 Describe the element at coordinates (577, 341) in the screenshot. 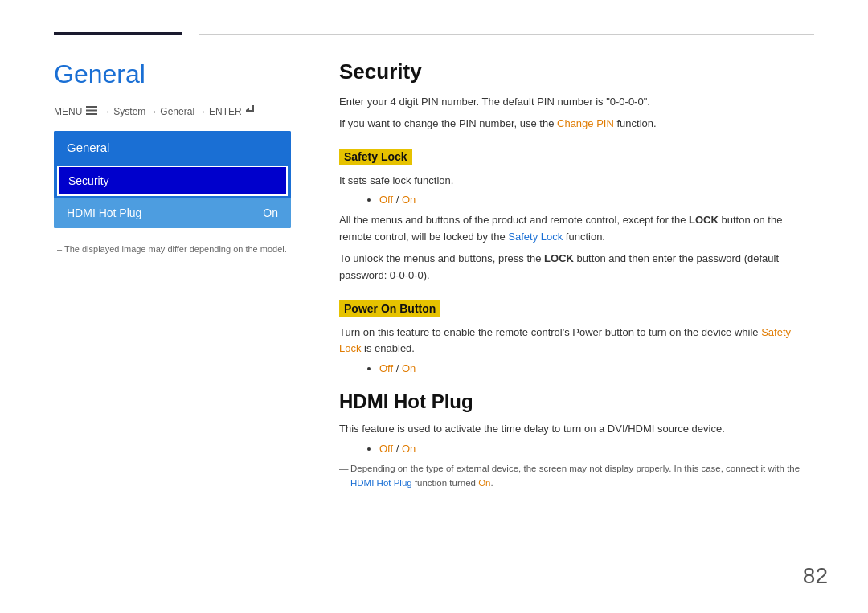

I see `power-on-desc: Turn on this feature to enable the remot…` at that location.